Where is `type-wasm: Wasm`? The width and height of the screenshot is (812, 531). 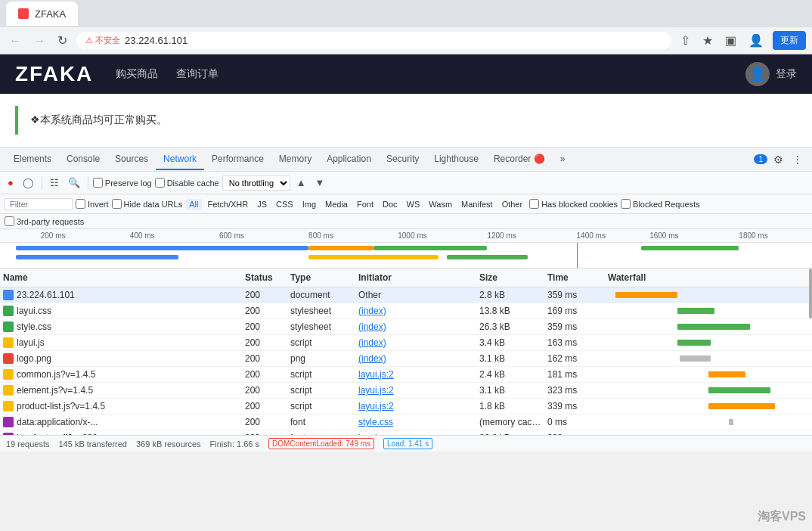
type-wasm: Wasm is located at coordinates (440, 204).